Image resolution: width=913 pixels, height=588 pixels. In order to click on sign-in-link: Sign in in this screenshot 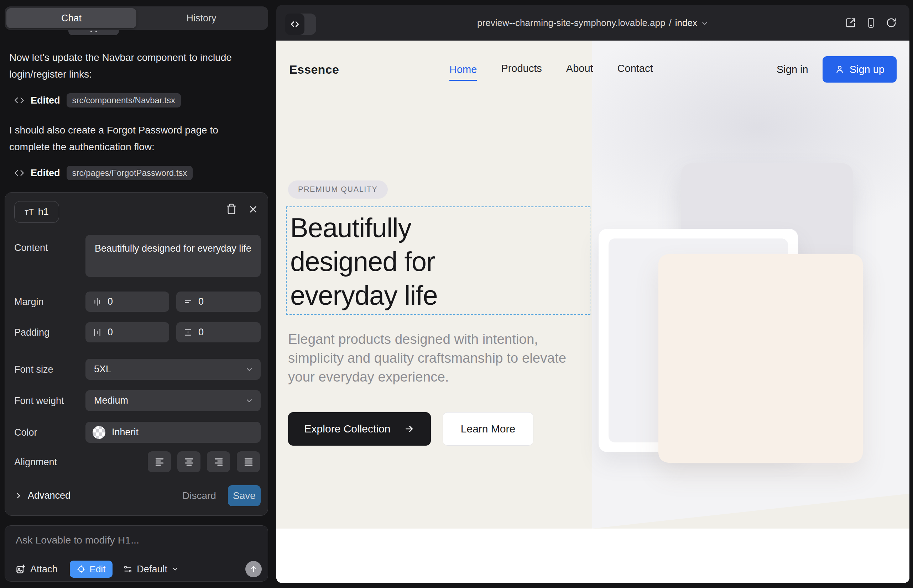, I will do `click(792, 69)`.